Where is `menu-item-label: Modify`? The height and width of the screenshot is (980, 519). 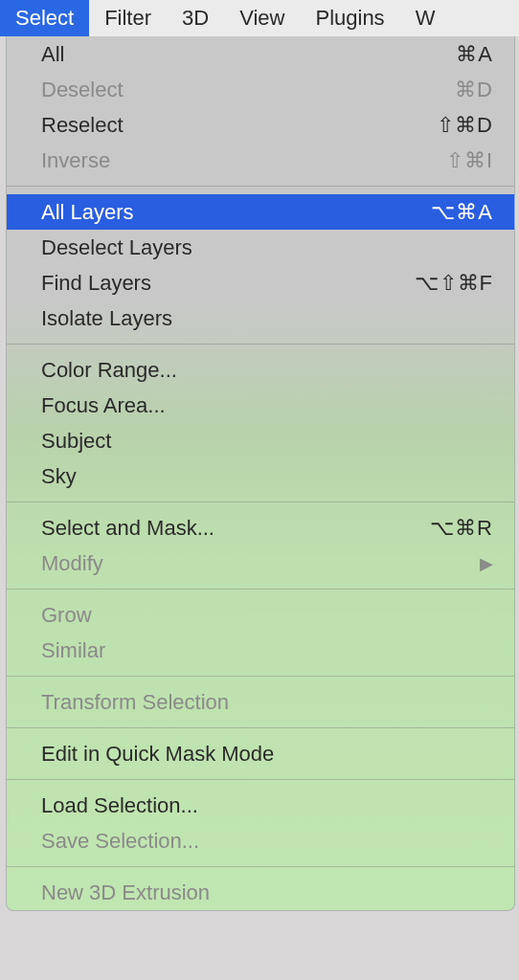
menu-item-label: Modify is located at coordinates (73, 564).